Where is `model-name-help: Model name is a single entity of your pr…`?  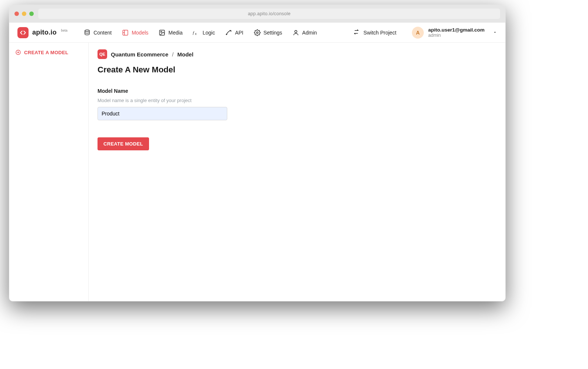 model-name-help: Model name is a single entity of your pr… is located at coordinates (168, 100).